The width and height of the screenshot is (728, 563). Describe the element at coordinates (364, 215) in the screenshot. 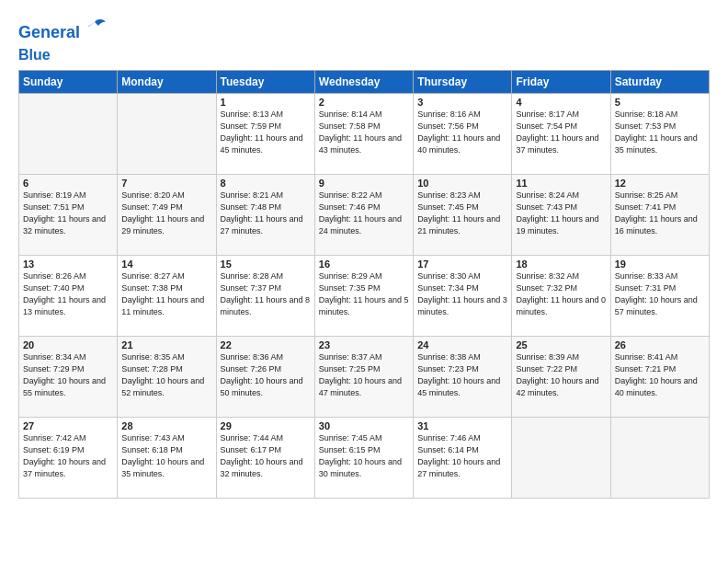

I see `calendar-week-2: 6Sunrise: 8:19 AM Sunset: 7:51 PM Daylig…` at that location.